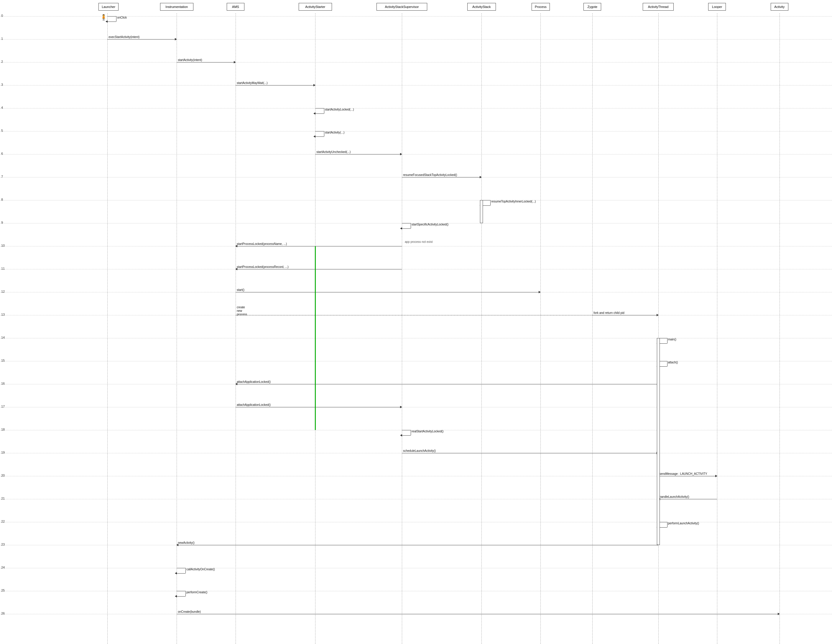 Image resolution: width=832 pixels, height=644 pixels. What do you see at coordinates (593, 329) in the screenshot?
I see `lifeline-zygote` at bounding box center [593, 329].